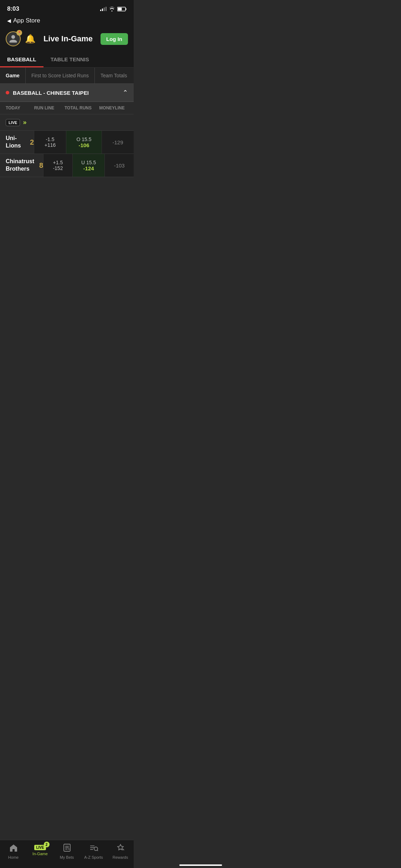 The image size is (401, 868). What do you see at coordinates (114, 76) in the screenshot?
I see `tab-team-totals: Team Totals` at bounding box center [114, 76].